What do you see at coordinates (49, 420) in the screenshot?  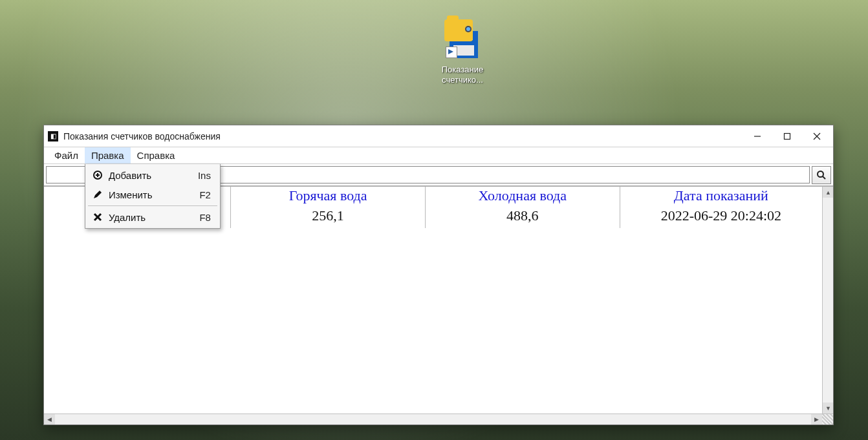 I see `scroll-left-icon: ◀` at bounding box center [49, 420].